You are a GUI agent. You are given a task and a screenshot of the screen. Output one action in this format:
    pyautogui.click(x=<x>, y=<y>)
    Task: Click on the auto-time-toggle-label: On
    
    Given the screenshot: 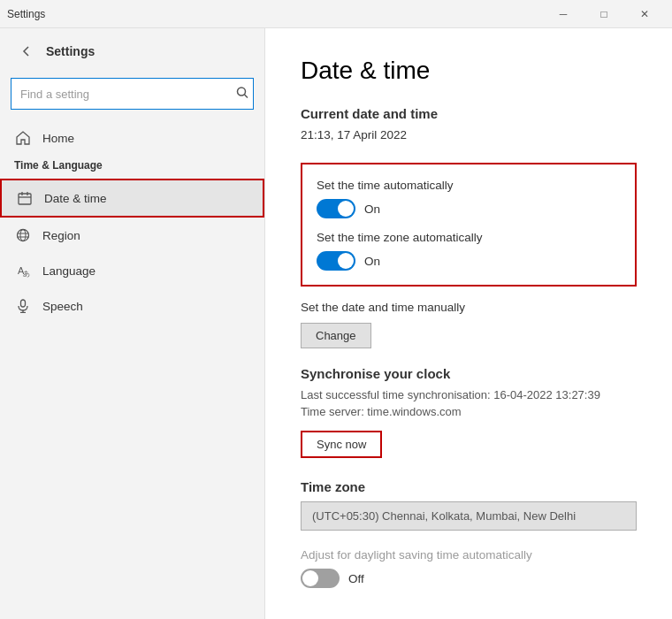 What is the action you would take?
    pyautogui.click(x=372, y=209)
    